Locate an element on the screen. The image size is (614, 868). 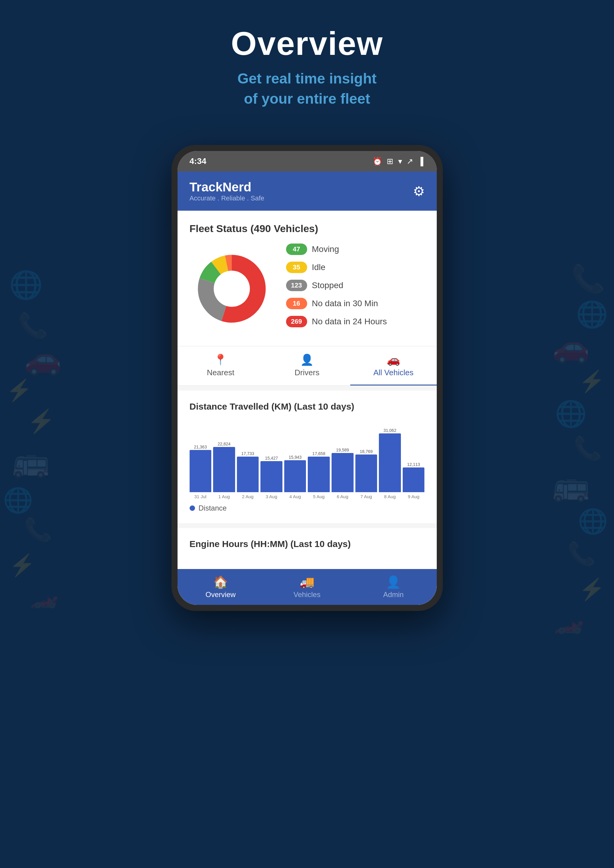
status-bar: 4:34 ⏰ ⊞ ▾ ↗ ▐ is located at coordinates (307, 161).